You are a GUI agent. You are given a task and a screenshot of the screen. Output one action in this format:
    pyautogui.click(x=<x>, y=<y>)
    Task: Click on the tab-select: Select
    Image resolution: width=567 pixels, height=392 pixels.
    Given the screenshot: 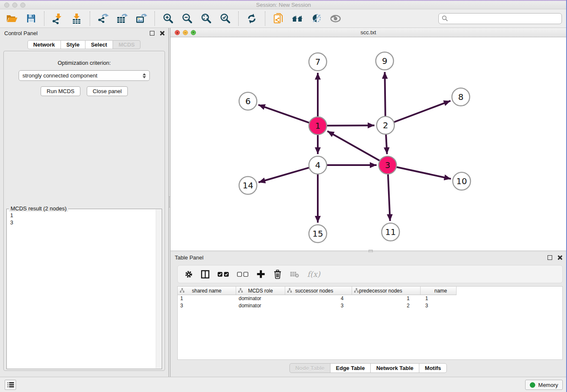 What is the action you would take?
    pyautogui.click(x=99, y=45)
    